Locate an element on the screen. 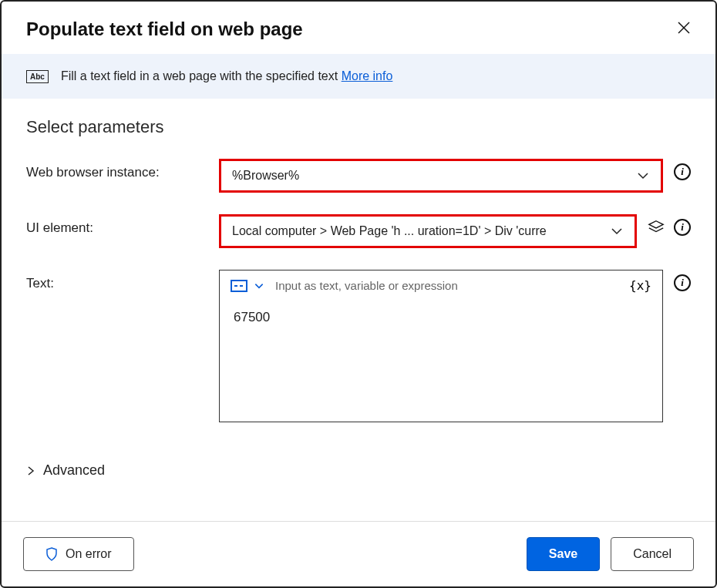 Image resolution: width=717 pixels, height=588 pixels. info-text-content: Fill a text field in a web page with the… is located at coordinates (201, 76).